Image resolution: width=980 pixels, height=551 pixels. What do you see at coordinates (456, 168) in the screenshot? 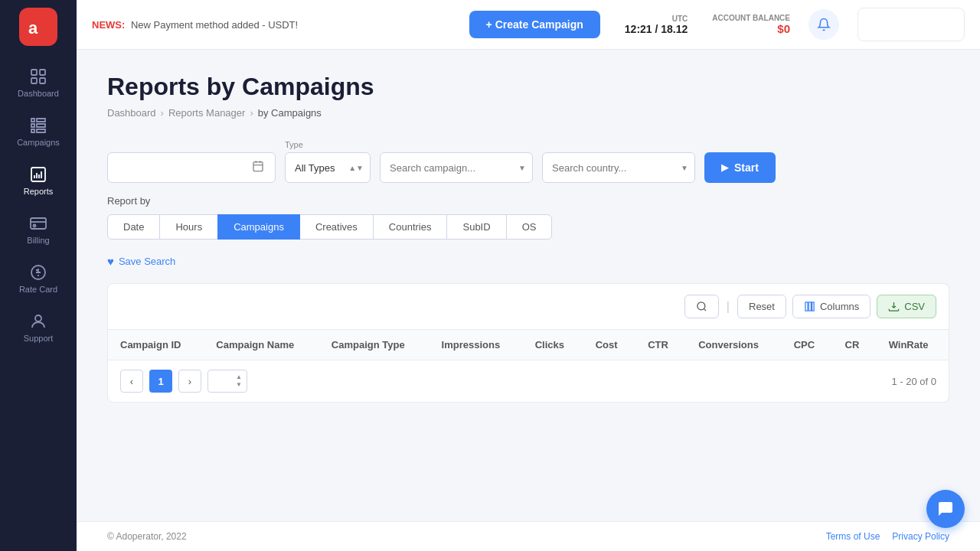
I see `campaign-search-wrap: ▼` at bounding box center [456, 168].